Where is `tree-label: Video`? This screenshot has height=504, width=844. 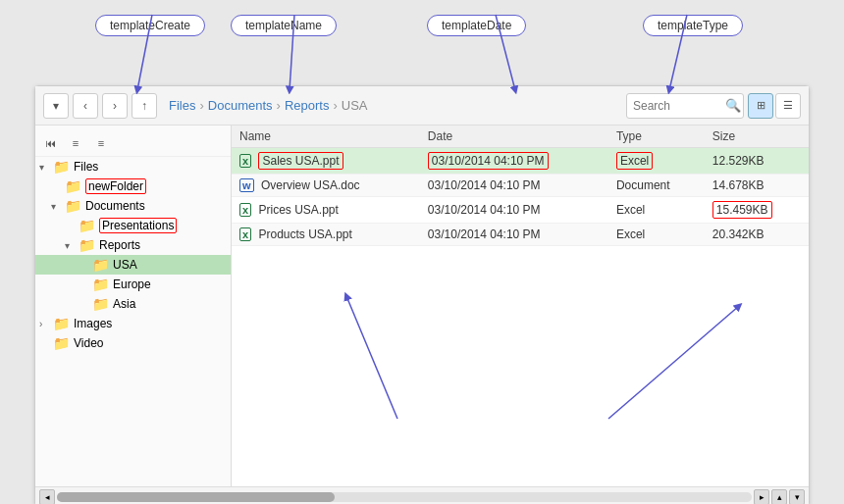 tree-label: Video is located at coordinates (88, 343).